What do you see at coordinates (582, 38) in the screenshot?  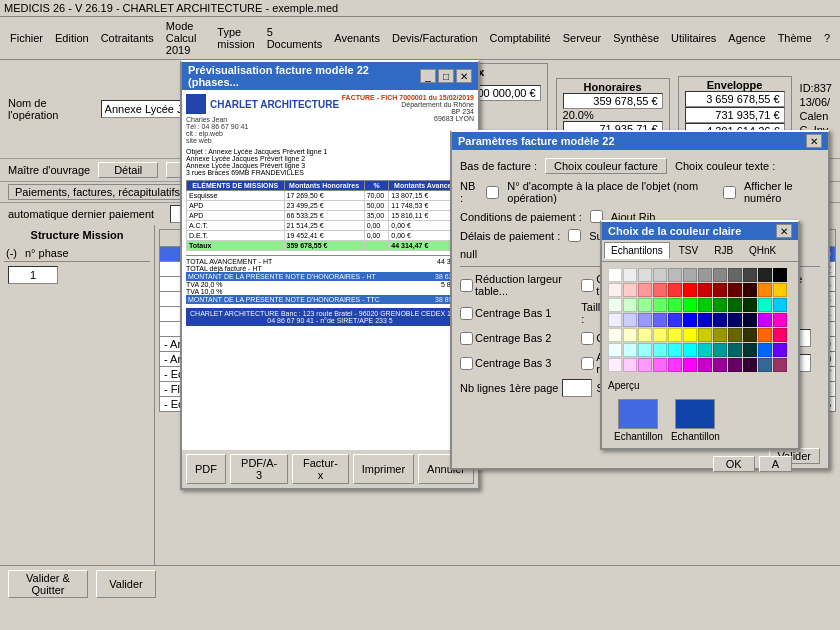 I see `menu-serveur: Serveur` at bounding box center [582, 38].